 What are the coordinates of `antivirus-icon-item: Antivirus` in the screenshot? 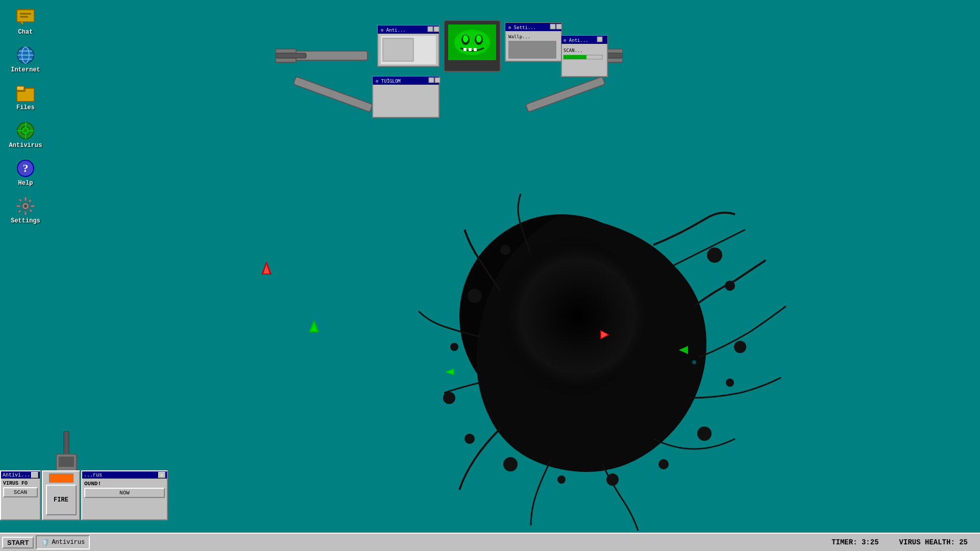 It's located at (26, 135).